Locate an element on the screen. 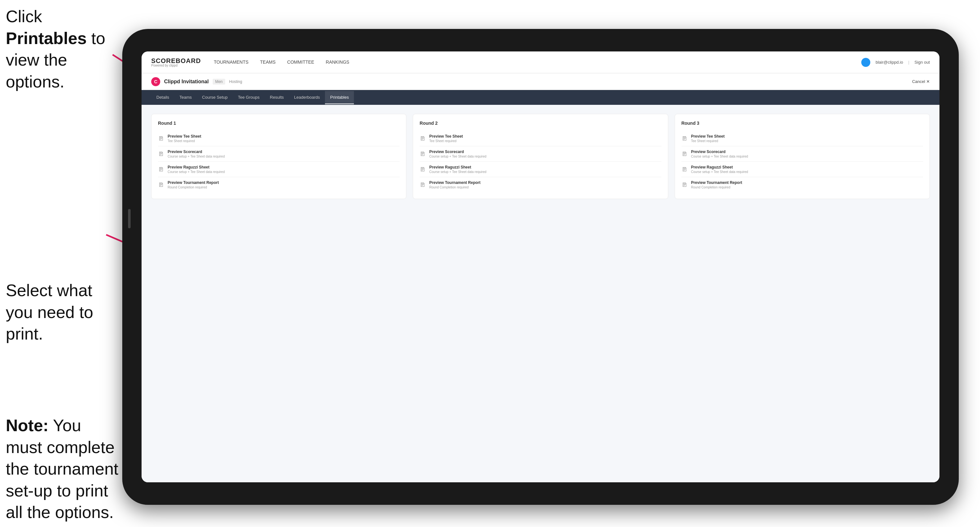 This screenshot has height=527, width=980. tab-course-setup: Course Setup is located at coordinates (215, 97).